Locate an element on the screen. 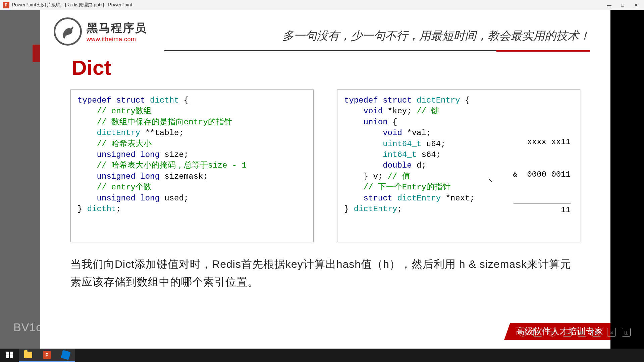  file-explorer-button is located at coordinates (28, 355).